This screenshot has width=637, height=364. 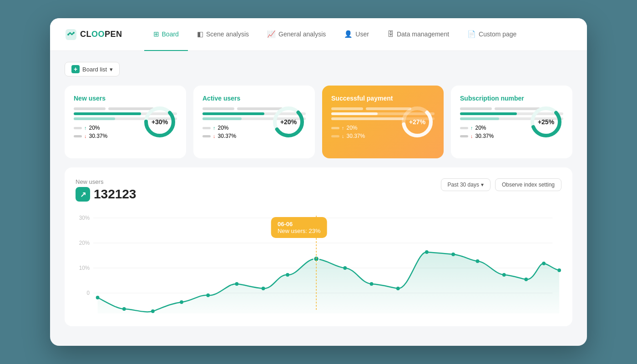 What do you see at coordinates (160, 122) in the screenshot?
I see `donut-chart-new-users: +30%` at bounding box center [160, 122].